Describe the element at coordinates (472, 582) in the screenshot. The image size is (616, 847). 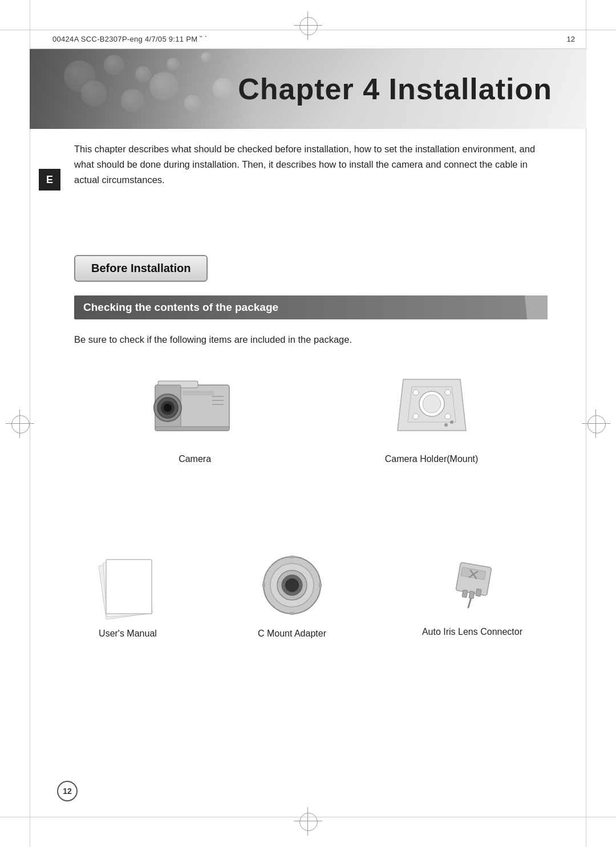
I see `auto-iris-illustration` at that location.